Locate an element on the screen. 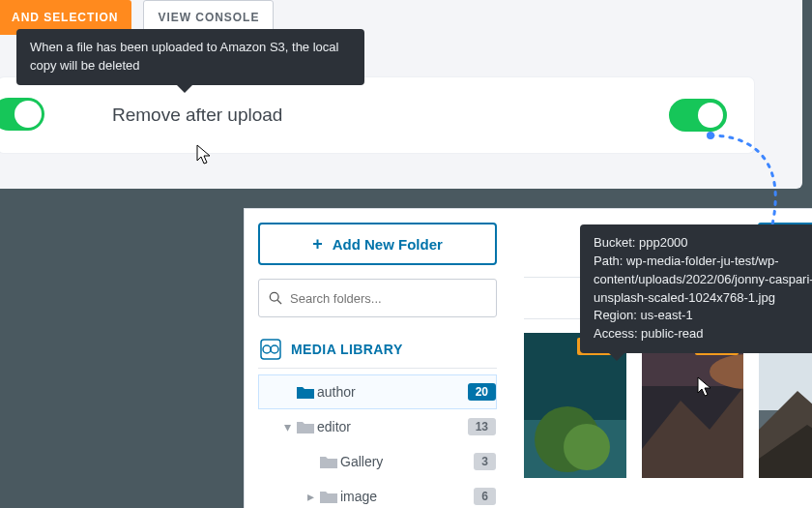 The height and width of the screenshot is (508, 812). search-input is located at coordinates (389, 298).